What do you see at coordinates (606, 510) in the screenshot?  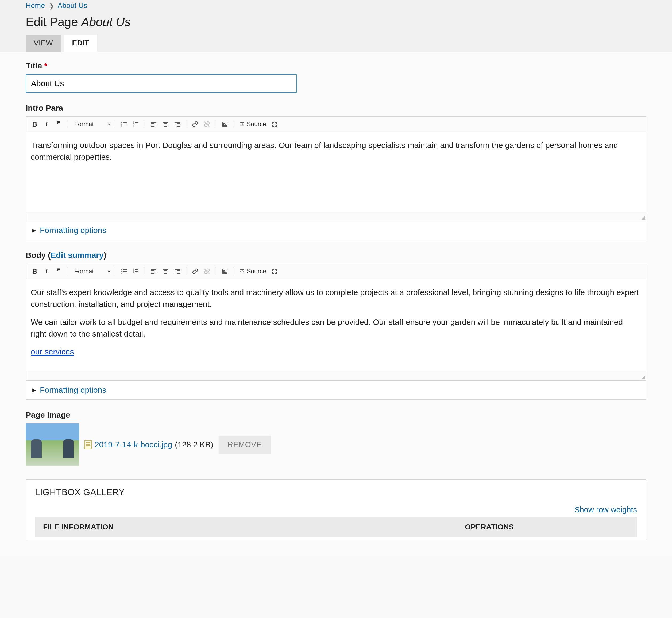 I see `show-row-weights-link: Show row weights` at bounding box center [606, 510].